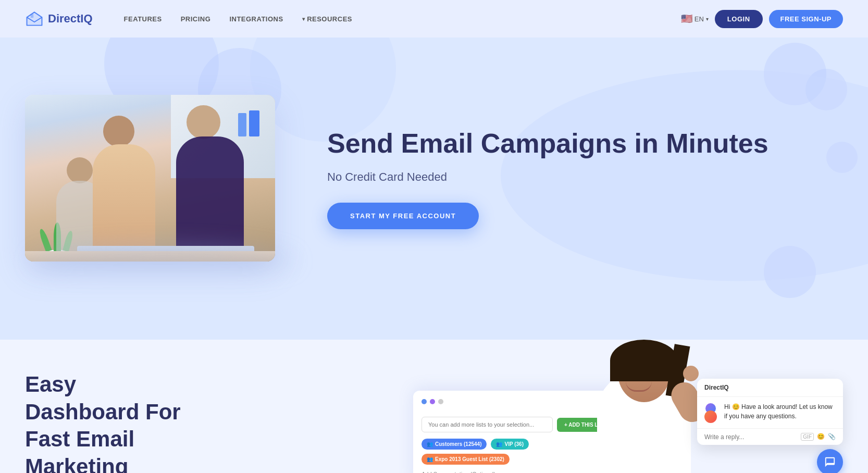 The image size is (868, 473). Describe the element at coordinates (143, 19) in the screenshot. I see `nav-features: FEATURES` at that location.